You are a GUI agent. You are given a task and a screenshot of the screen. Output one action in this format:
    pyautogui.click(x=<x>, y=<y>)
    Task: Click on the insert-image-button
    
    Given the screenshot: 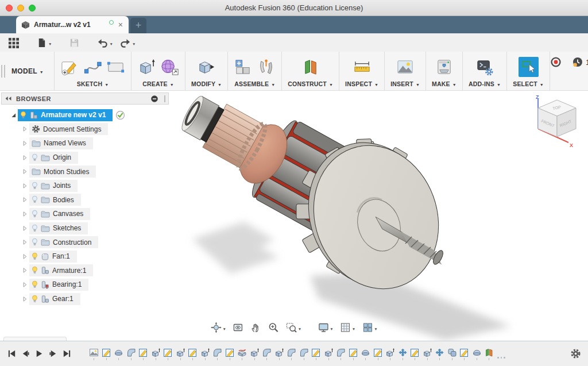 What is the action you would take?
    pyautogui.click(x=405, y=67)
    